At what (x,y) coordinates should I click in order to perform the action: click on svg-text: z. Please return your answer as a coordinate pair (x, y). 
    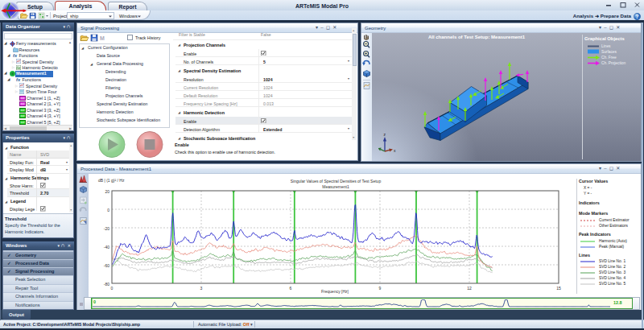
    Looking at the image, I should click on (385, 134).